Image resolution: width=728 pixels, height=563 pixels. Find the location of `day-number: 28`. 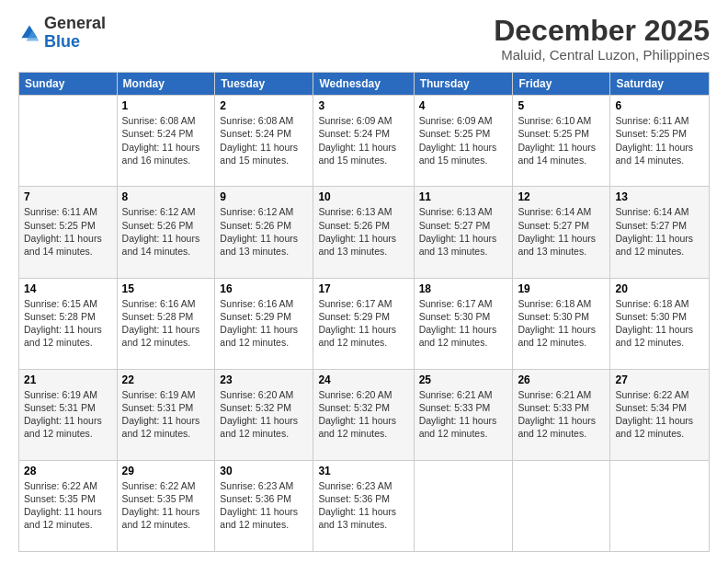

day-number: 28 is located at coordinates (68, 471).